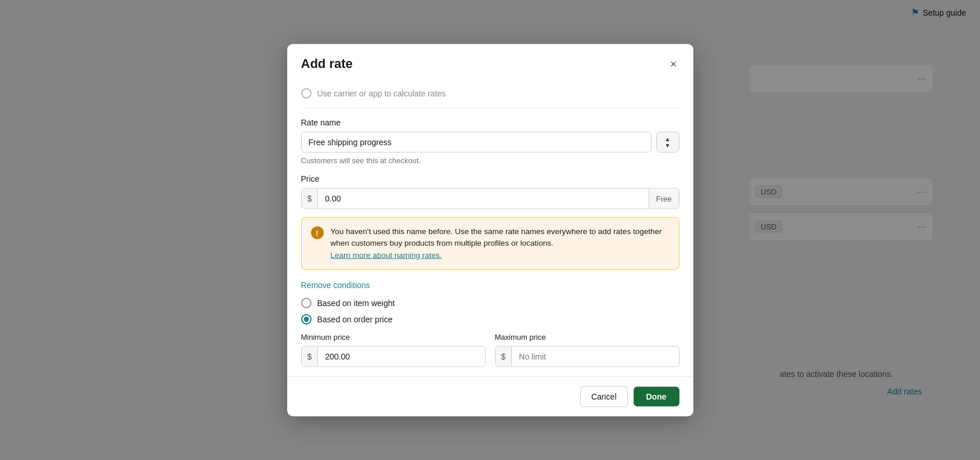 The image size is (980, 460). I want to click on price-currency-symbol: $, so click(310, 199).